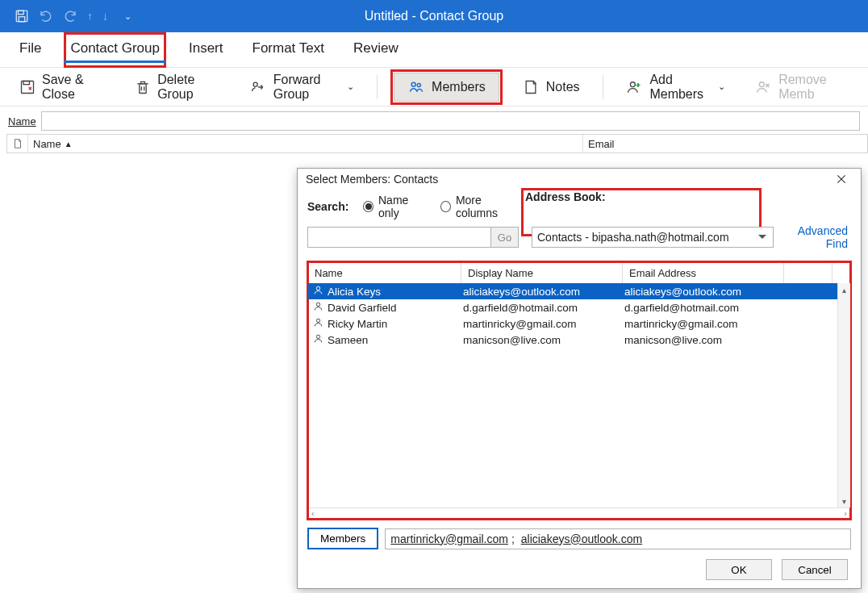 This screenshot has width=868, height=593. Describe the element at coordinates (434, 16) in the screenshot. I see `title-bar: ↑ ↓ ⌄ Untitled - Contact Group` at that location.